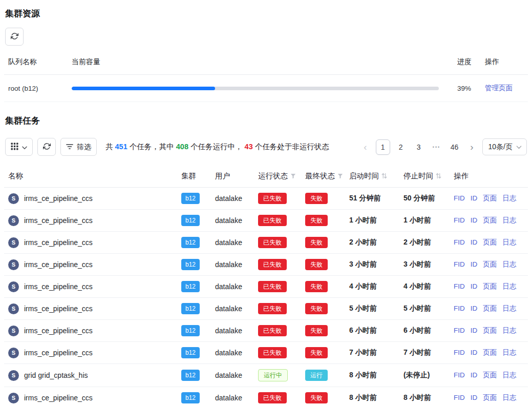 The image size is (532, 405). Describe the element at coordinates (372, 309) in the screenshot. I see `start-time: 5 小时前` at that location.